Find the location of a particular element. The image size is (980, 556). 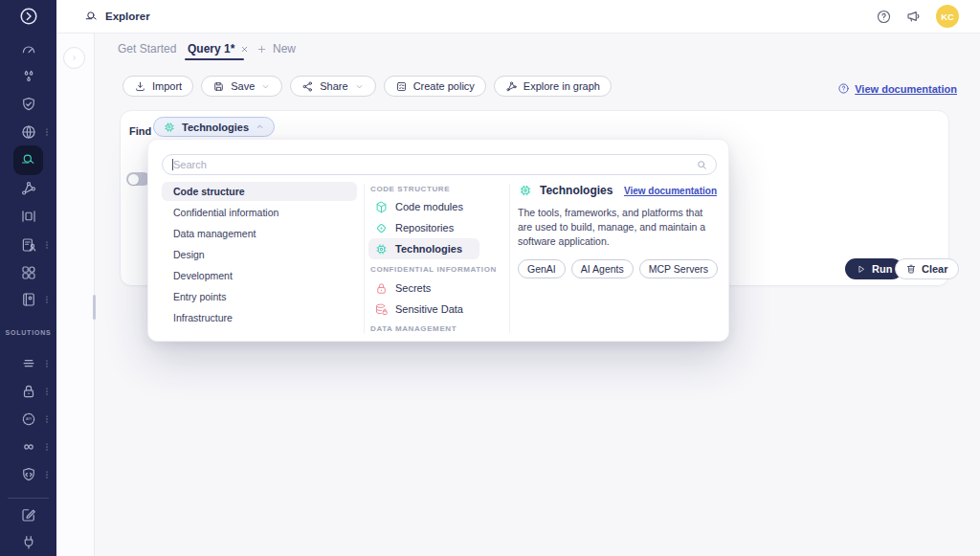

repository-diamond-icon is located at coordinates (381, 228).